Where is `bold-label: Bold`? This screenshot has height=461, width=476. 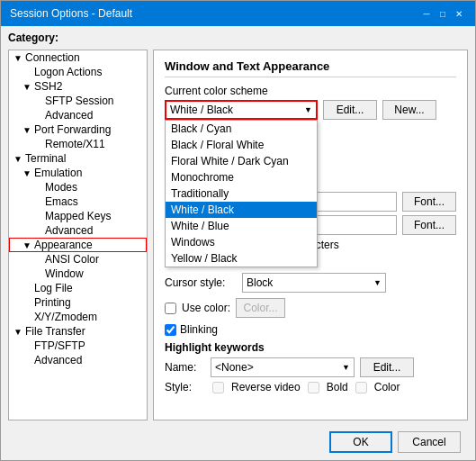
bold-label: Bold is located at coordinates (337, 387).